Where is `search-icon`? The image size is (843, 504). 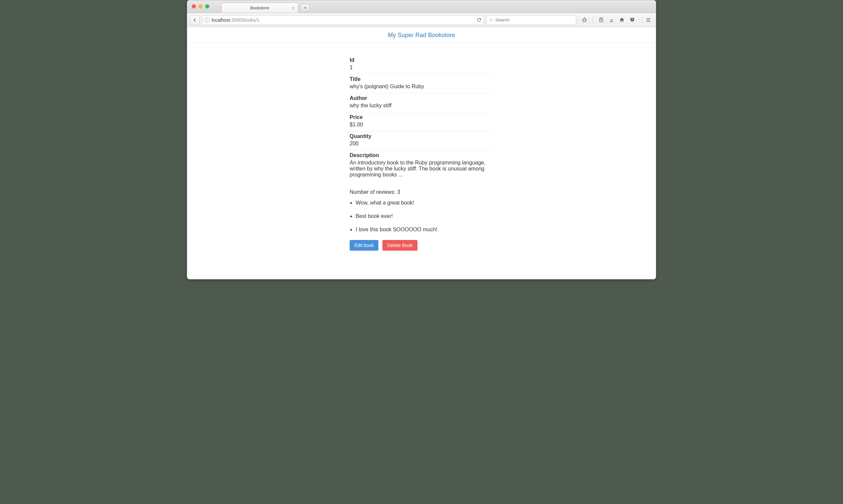 search-icon is located at coordinates (491, 20).